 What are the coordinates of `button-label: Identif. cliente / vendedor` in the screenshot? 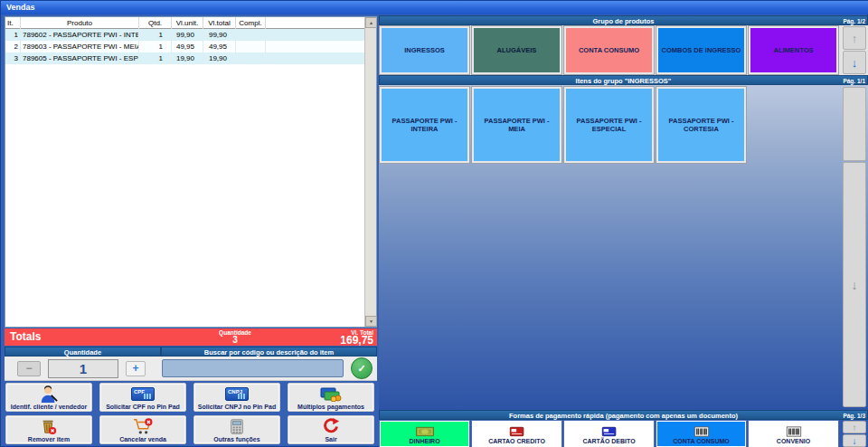 It's located at (49, 407).